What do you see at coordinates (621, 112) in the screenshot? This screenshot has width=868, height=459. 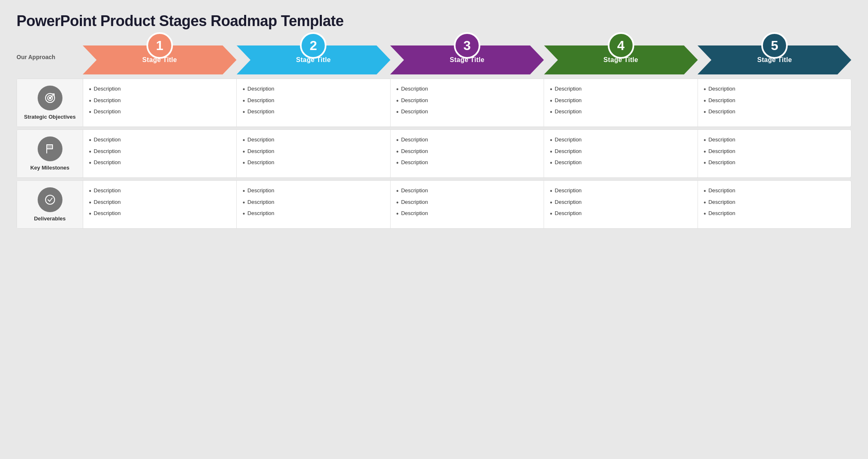 I see `row-1-cell-4-item-3: Description` at bounding box center [621, 112].